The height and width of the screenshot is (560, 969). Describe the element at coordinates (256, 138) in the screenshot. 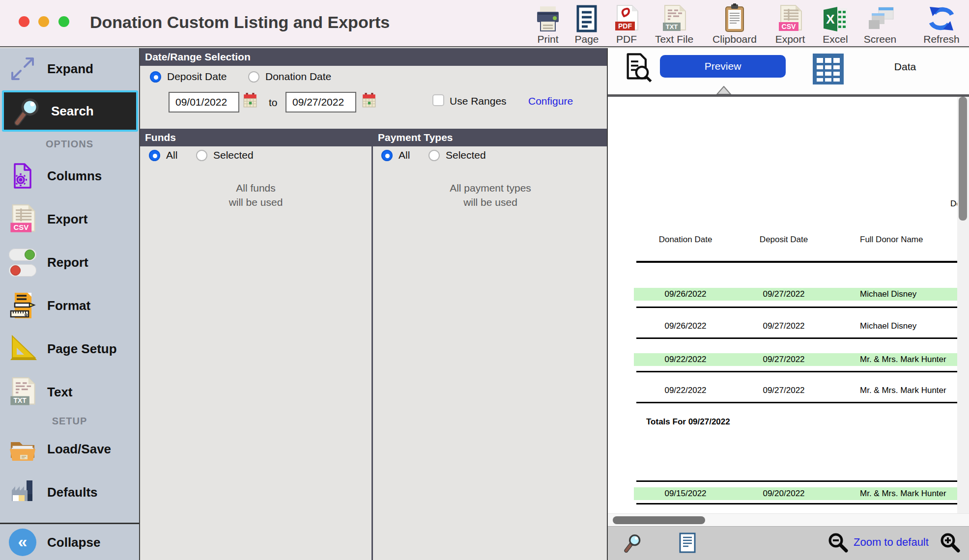

I see `funds-section-header: Funds` at that location.